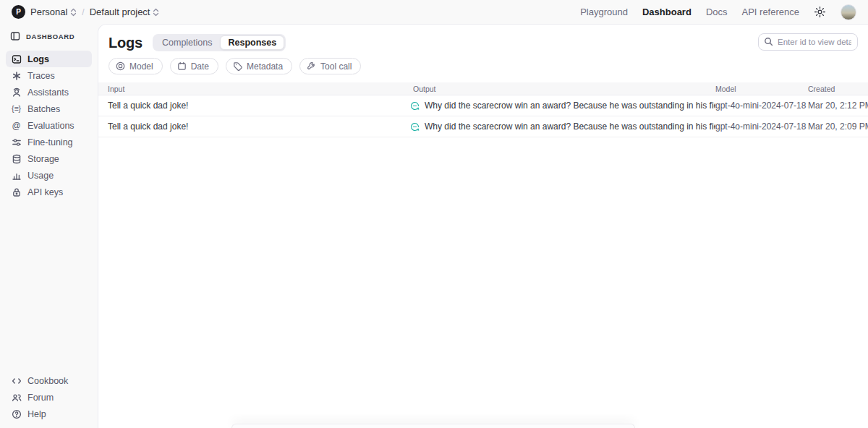 Image resolution: width=868 pixels, height=428 pixels. I want to click on filter-label: Tool call, so click(336, 67).